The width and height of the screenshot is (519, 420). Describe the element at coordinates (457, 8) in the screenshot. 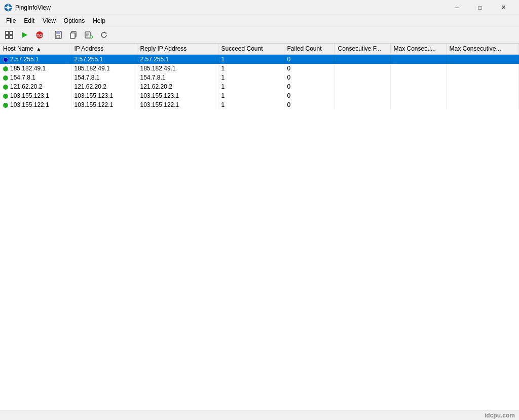

I see `minimize-button: ─` at that location.